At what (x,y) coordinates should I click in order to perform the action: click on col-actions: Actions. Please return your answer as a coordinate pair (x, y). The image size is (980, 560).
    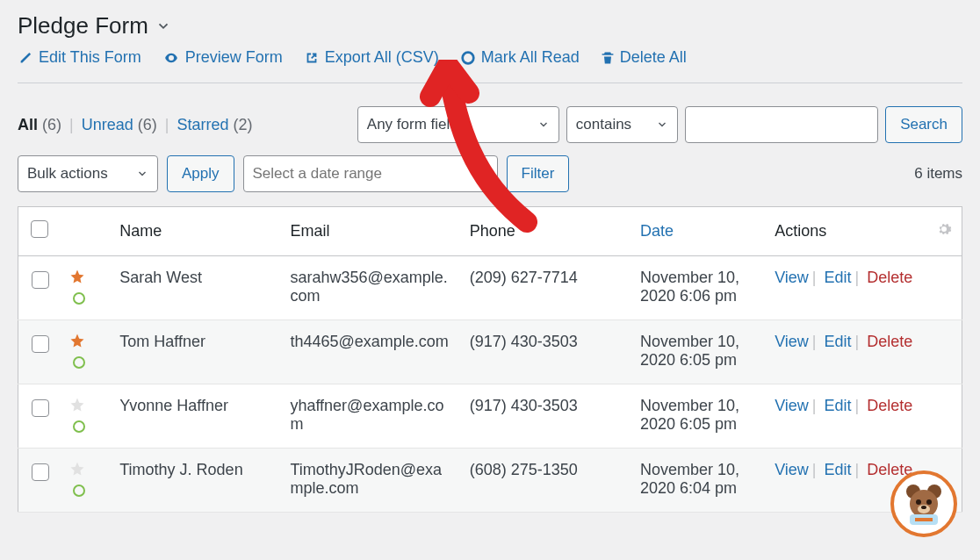
    Looking at the image, I should click on (847, 232).